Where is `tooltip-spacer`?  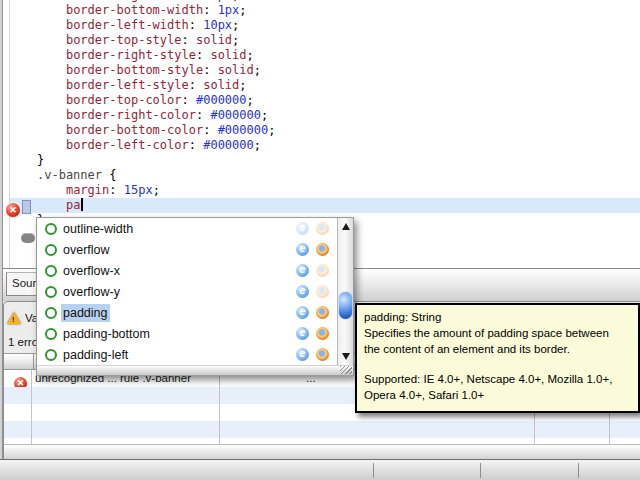 tooltip-spacer is located at coordinates (498, 364).